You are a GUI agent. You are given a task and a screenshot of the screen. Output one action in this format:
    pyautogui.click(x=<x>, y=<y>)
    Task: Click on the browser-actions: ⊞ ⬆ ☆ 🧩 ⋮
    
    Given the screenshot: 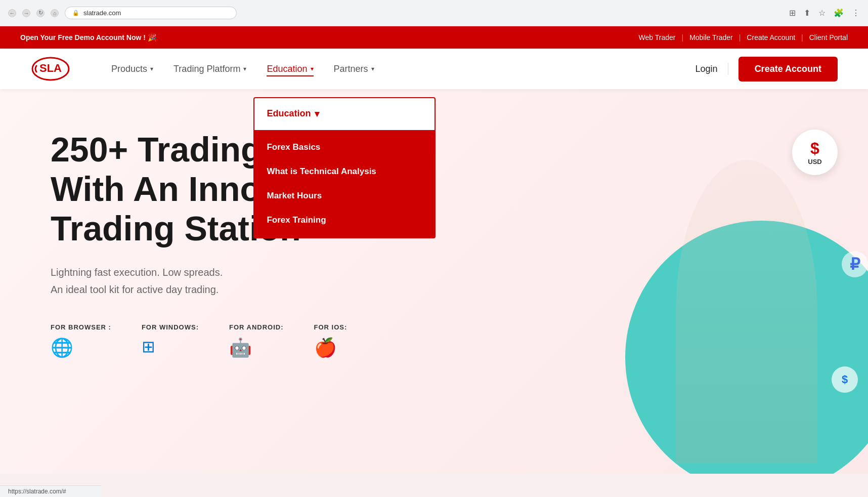 What is the action you would take?
    pyautogui.click(x=824, y=13)
    